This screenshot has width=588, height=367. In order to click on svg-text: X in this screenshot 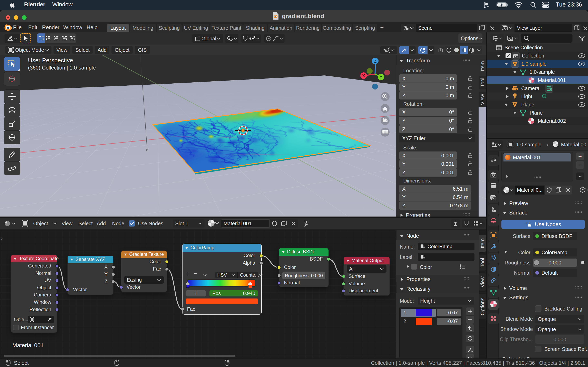, I will do `click(363, 76)`.